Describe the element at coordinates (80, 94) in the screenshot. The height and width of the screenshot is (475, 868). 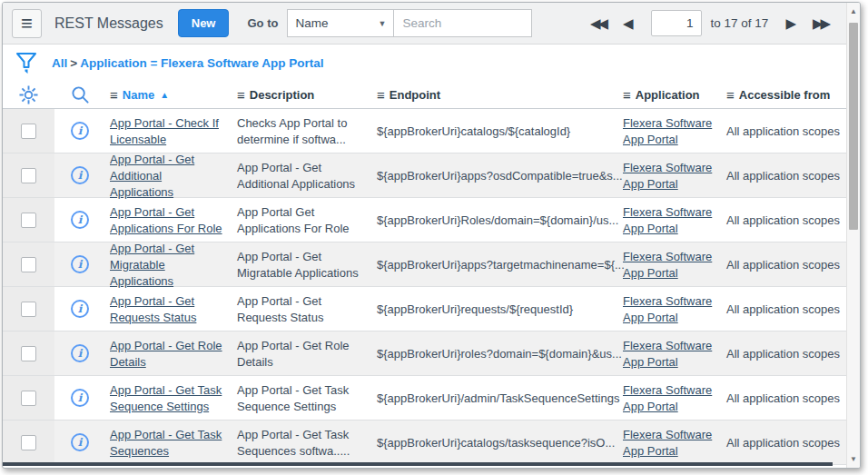
I see `search-icon` at that location.